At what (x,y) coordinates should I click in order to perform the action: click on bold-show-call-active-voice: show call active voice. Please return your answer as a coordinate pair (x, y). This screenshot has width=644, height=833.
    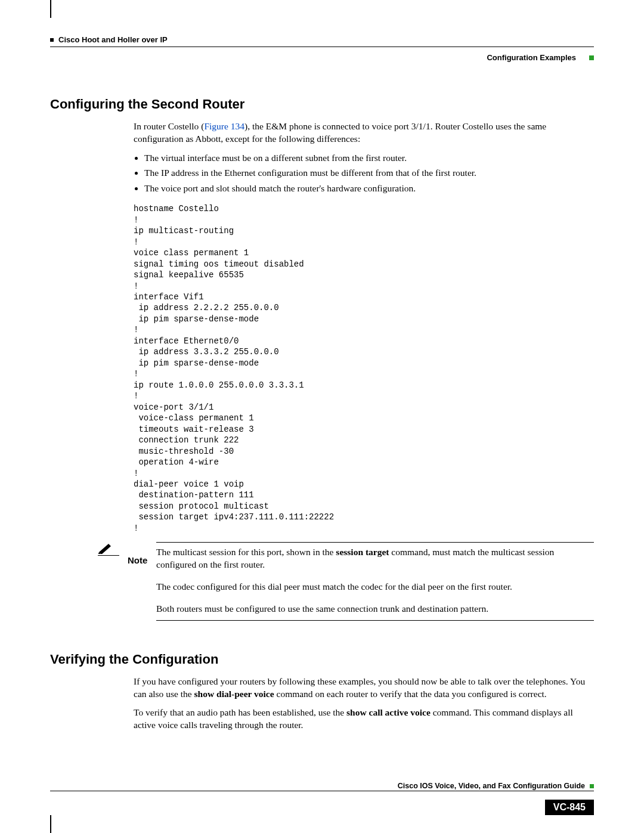
    Looking at the image, I should click on (389, 712).